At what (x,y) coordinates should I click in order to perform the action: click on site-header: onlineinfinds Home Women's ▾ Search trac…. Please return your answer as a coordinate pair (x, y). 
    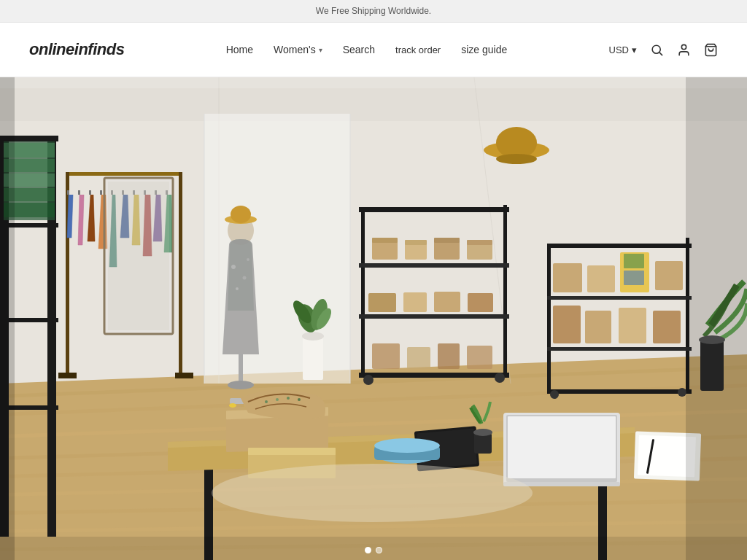
    Looking at the image, I should click on (374, 50).